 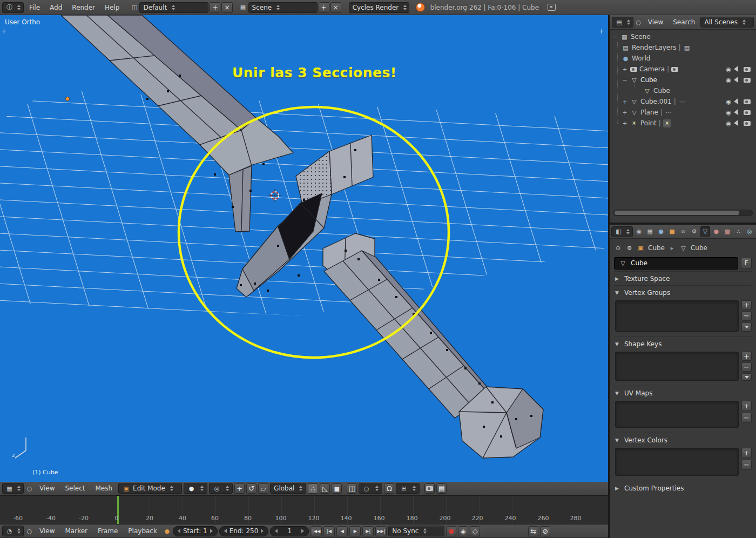 What do you see at coordinates (463, 532) in the screenshot?
I see `keying-set-icon: ◈` at bounding box center [463, 532].